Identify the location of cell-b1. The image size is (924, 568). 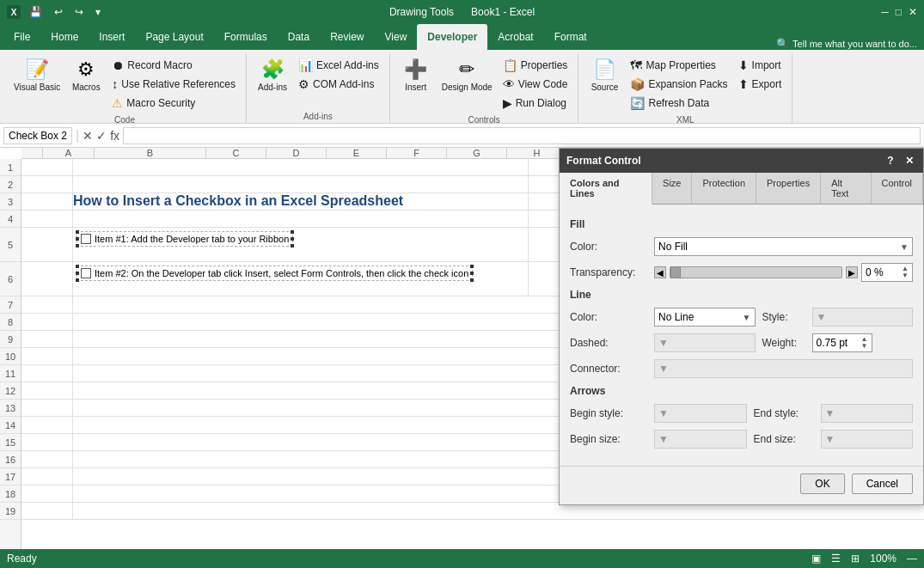
(301, 167).